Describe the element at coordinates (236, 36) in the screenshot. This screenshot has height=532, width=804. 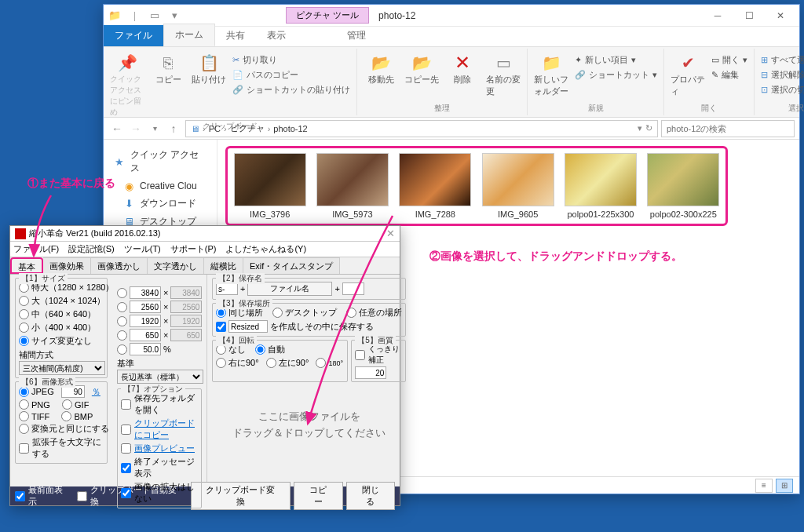
I see `tab-share: 共有` at that location.